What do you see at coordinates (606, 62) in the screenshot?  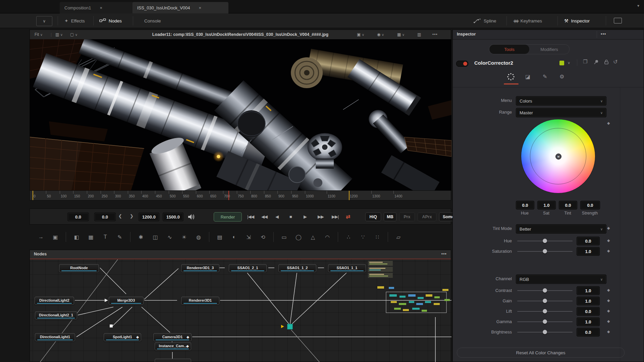 I see `lock-icon` at bounding box center [606, 62].